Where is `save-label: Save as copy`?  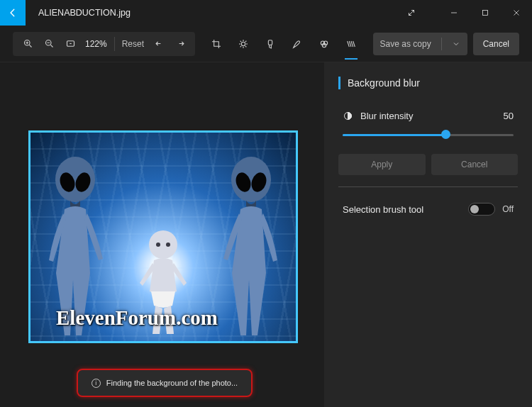 save-label: Save as copy is located at coordinates (406, 44).